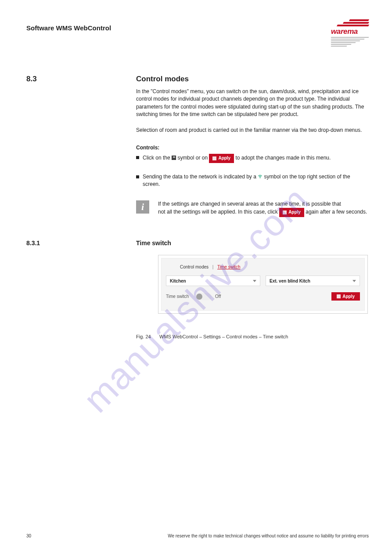 The image size is (392, 555). Describe the element at coordinates (346, 296) in the screenshot. I see `apply-button: Apply` at that location.